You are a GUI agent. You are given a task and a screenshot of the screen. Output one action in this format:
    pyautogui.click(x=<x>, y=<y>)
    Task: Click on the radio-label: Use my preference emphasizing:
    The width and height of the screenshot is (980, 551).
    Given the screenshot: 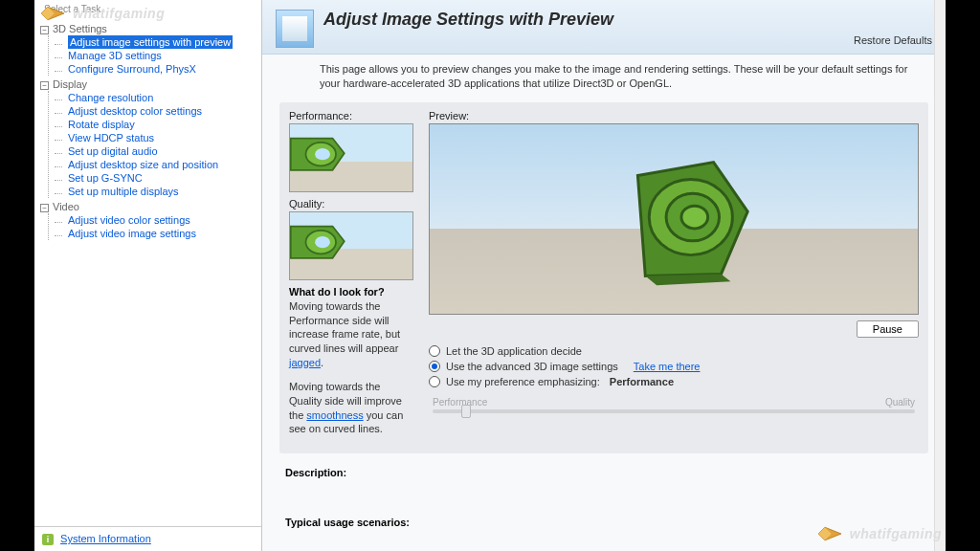 What is the action you would take?
    pyautogui.click(x=523, y=382)
    